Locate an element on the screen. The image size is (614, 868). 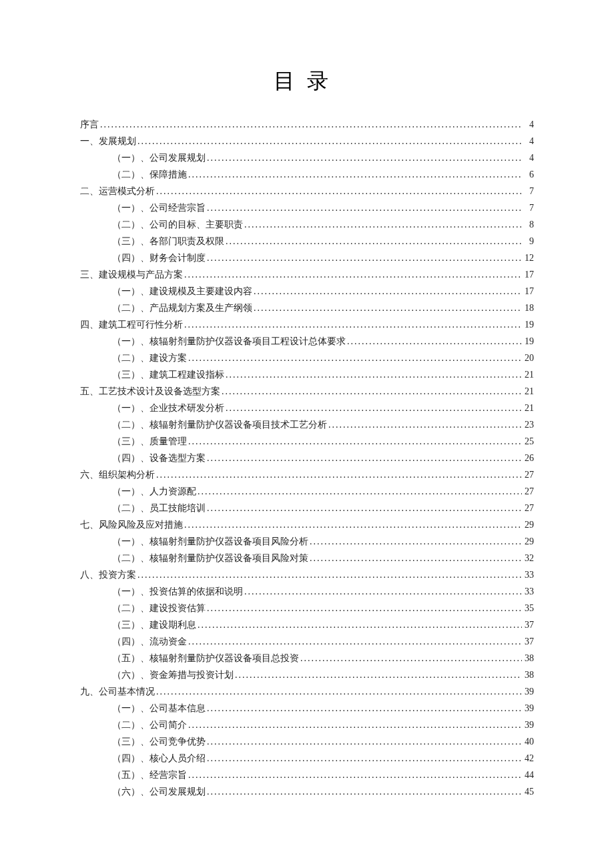
toc-entry: （一）、核辐射剂量防护仪器设备项目风险分析29 is located at coordinates (323, 542).